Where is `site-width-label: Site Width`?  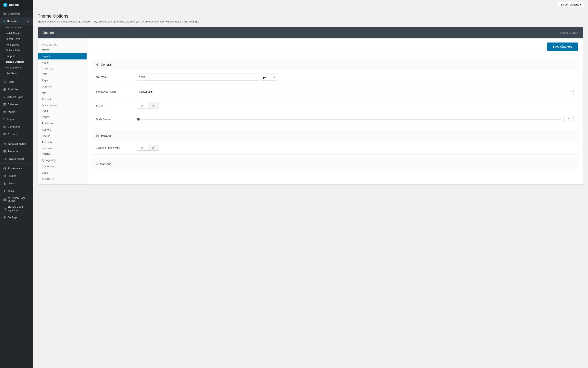 site-width-label: Site Width is located at coordinates (114, 77).